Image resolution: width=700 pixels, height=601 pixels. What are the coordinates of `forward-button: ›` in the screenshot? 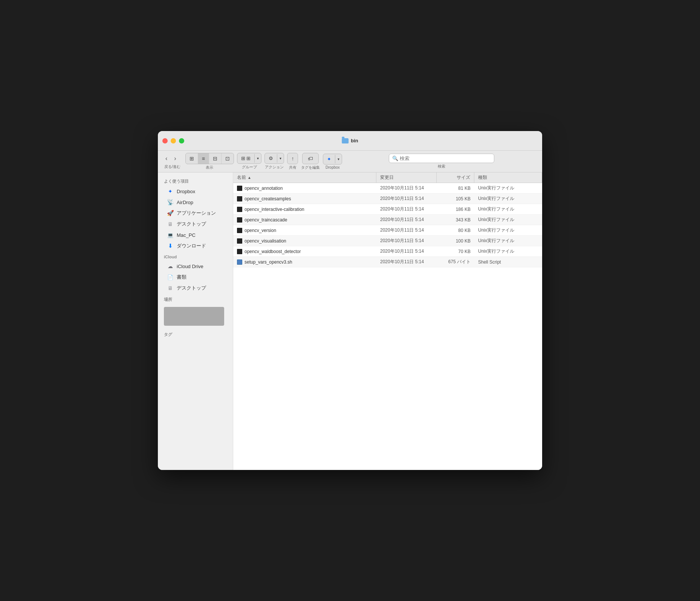 It's located at (175, 159).